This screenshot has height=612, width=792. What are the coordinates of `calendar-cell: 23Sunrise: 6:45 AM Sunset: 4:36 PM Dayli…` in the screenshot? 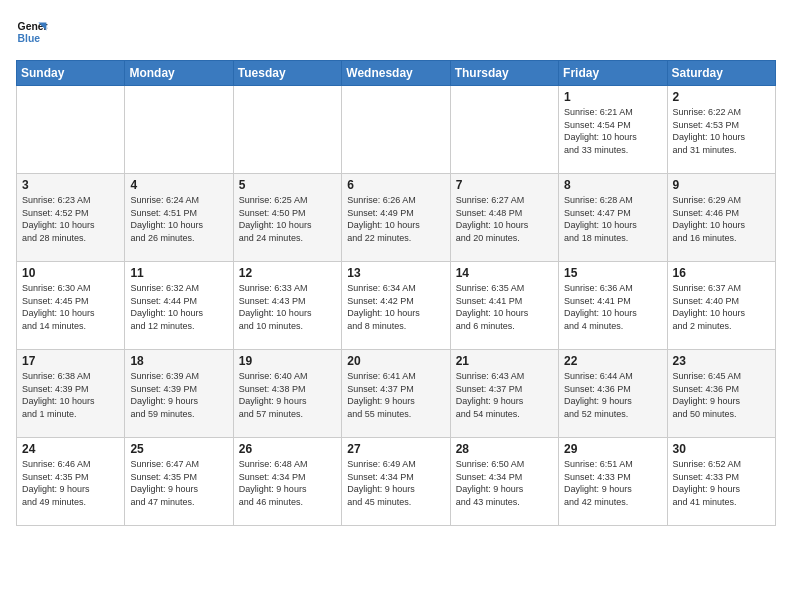 It's located at (721, 394).